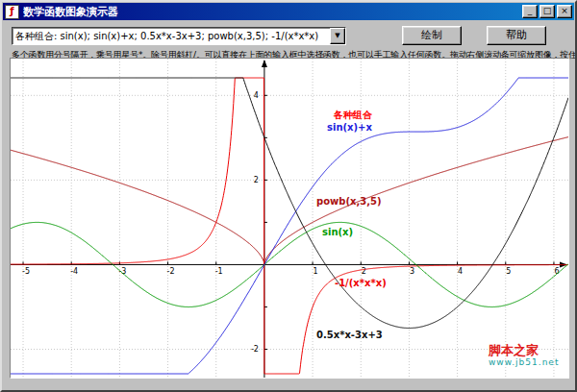  I want to click on svg-text: 6, so click(556, 271).